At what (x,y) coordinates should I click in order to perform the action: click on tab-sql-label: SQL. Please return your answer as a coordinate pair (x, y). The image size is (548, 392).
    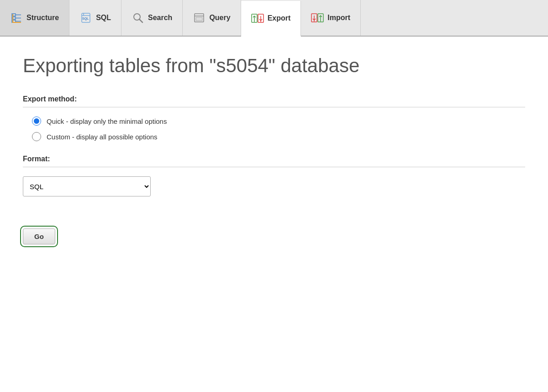
    Looking at the image, I should click on (103, 18).